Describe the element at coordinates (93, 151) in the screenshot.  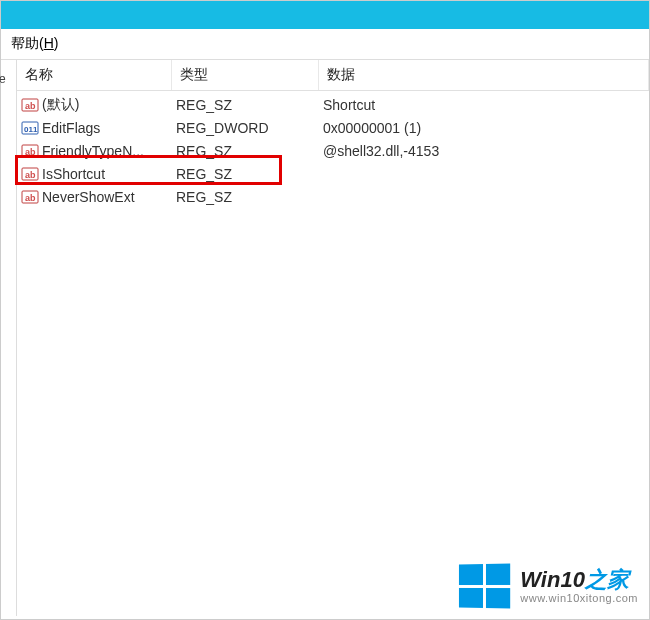
I see `row-name: FriendlyTypeN...` at that location.